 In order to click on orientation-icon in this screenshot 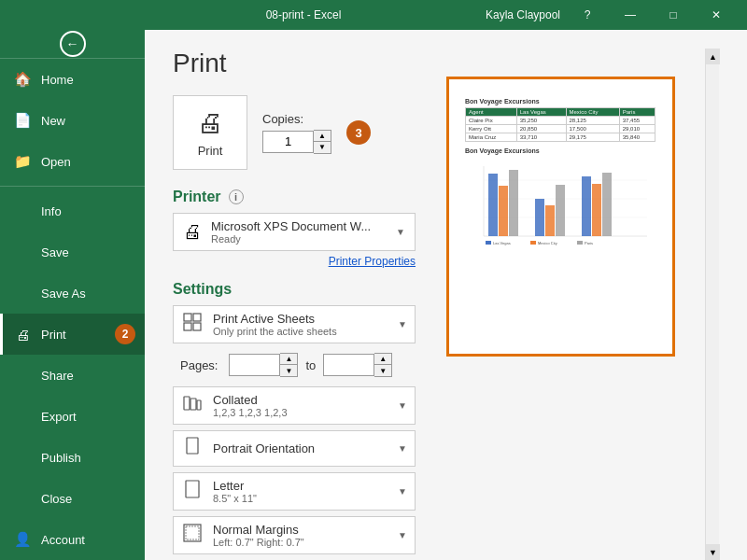, I will do `click(192, 448)`.